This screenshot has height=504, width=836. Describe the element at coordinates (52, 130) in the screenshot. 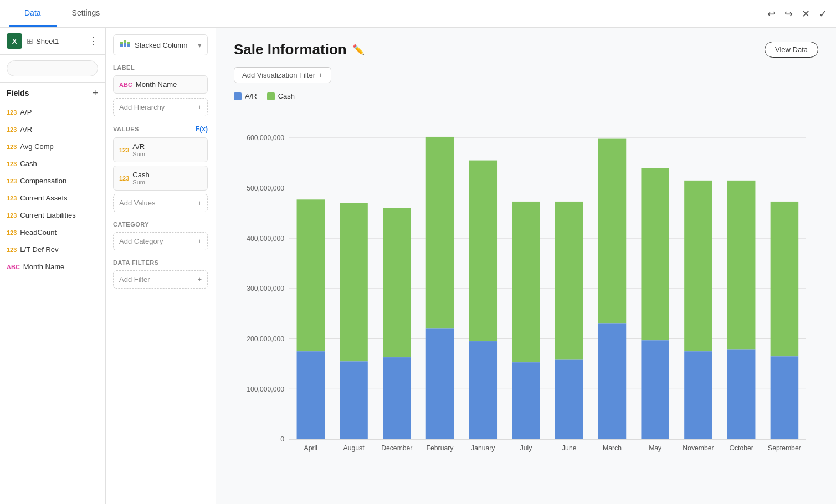

I see `field-item: 123A/R` at that location.